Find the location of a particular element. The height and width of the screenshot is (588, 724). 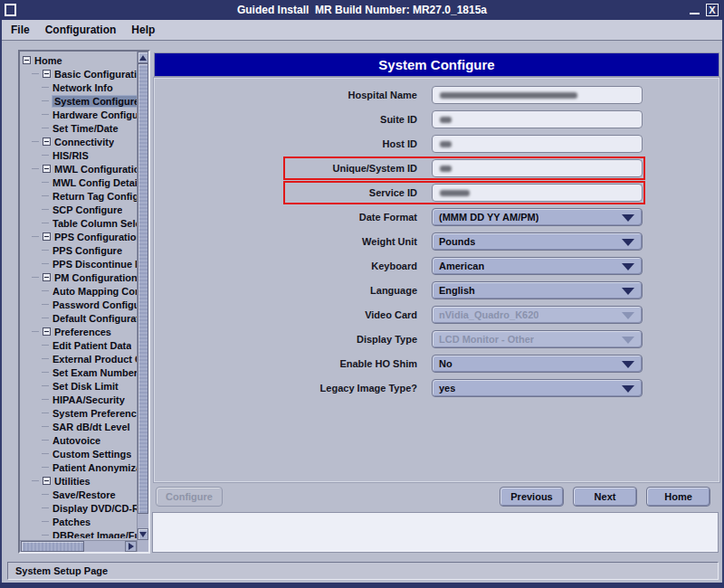

menu-file: File is located at coordinates (20, 30).